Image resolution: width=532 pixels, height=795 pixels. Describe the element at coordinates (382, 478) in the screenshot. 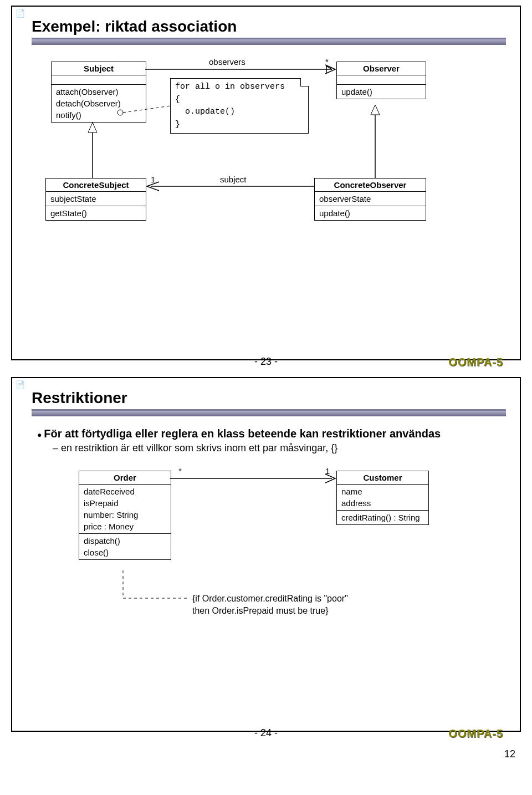

I see `class-name: Customer` at that location.